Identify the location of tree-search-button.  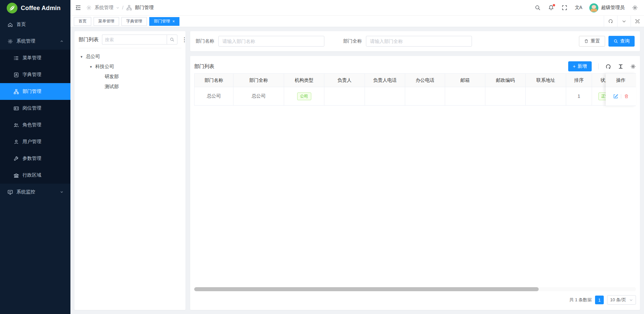
(172, 40).